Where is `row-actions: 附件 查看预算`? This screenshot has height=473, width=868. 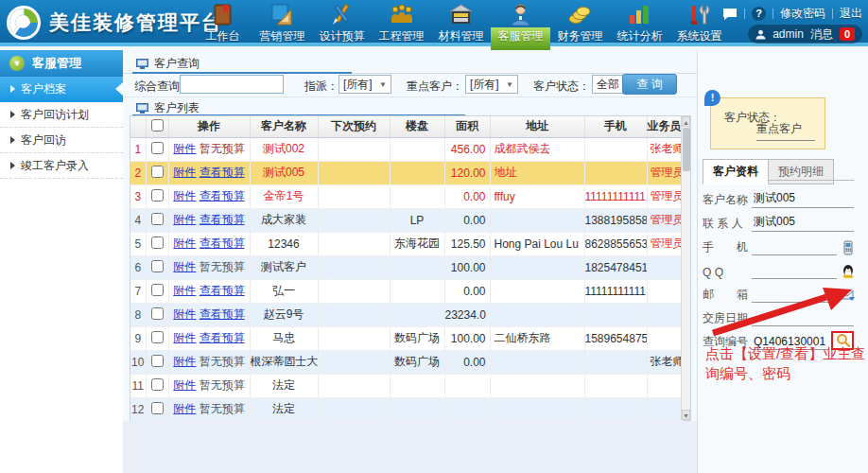
row-actions: 附件 查看预算 is located at coordinates (209, 291).